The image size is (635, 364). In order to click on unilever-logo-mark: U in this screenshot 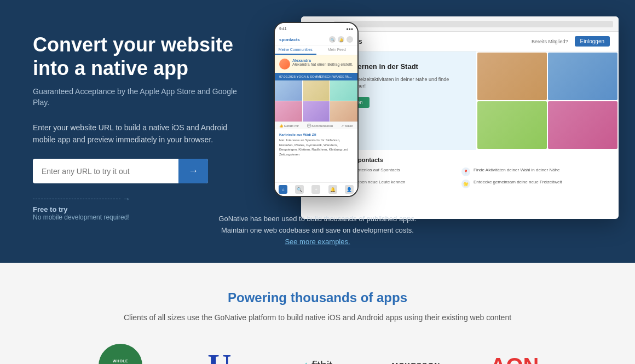, I will do `click(219, 356)`.